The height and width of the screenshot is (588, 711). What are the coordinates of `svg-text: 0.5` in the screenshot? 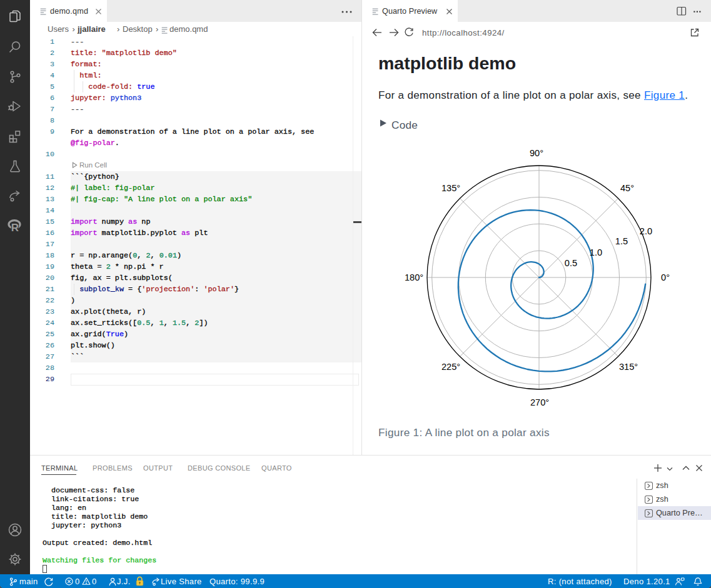 It's located at (571, 263).